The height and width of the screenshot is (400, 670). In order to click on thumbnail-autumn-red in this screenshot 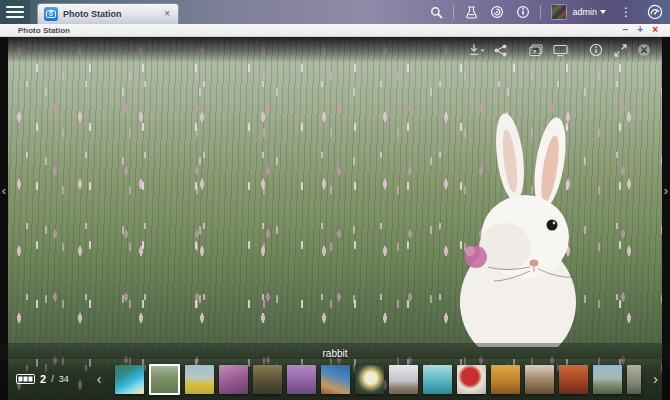, I will do `click(574, 380)`.